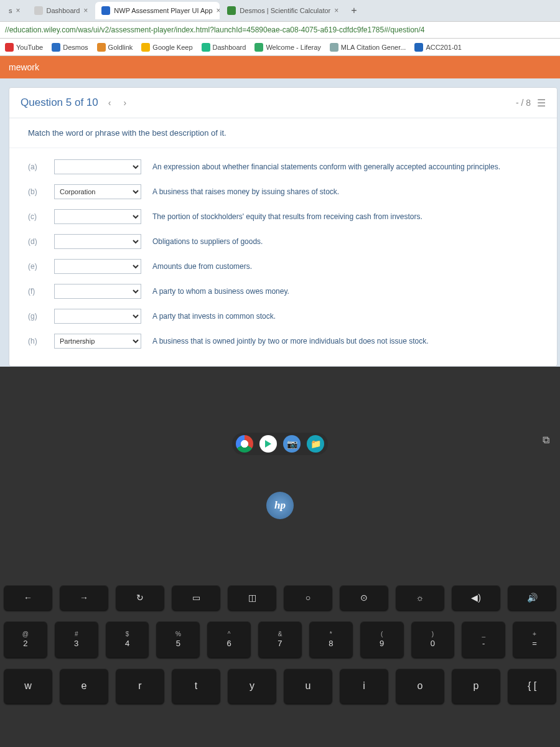 The height and width of the screenshot is (747, 560). What do you see at coordinates (283, 242) in the screenshot?
I see `match-row-d: (d)Obligations to suppliers of goods.` at bounding box center [283, 242].